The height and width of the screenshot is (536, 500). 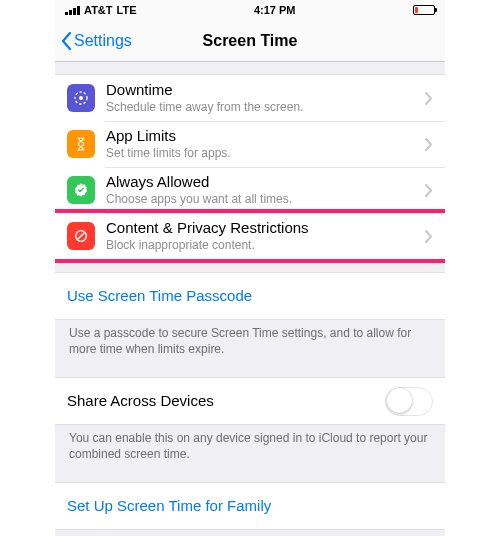 What do you see at coordinates (250, 401) in the screenshot?
I see `group-share: Share Across Devices` at bounding box center [250, 401].